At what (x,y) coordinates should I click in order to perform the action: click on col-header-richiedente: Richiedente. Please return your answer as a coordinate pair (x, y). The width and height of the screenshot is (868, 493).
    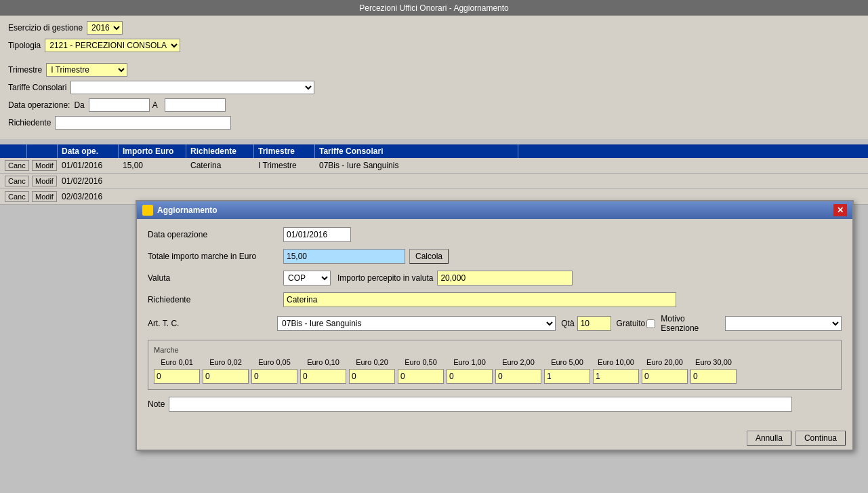
    Looking at the image, I should click on (220, 151).